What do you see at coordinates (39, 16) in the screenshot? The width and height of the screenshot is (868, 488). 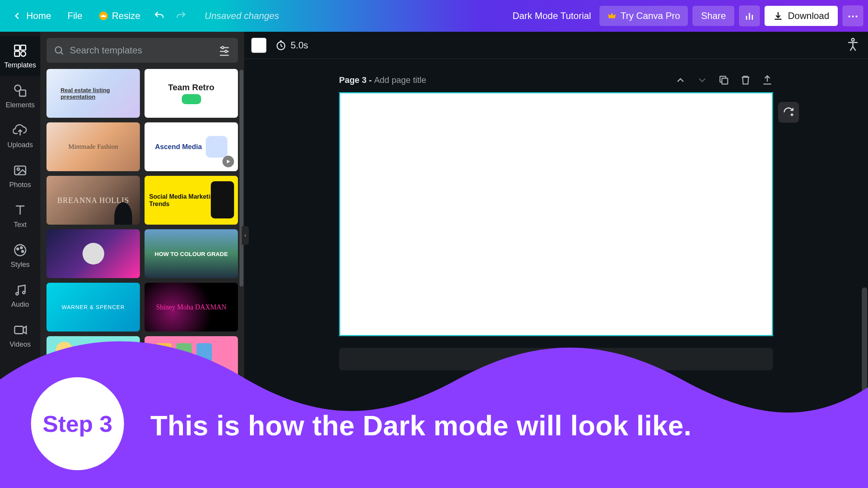 I see `home-label: Home` at bounding box center [39, 16].